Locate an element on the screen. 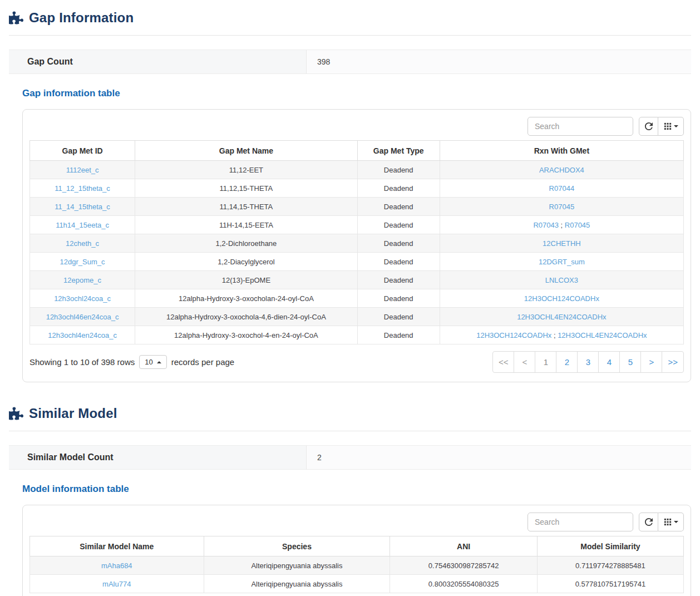 The height and width of the screenshot is (596, 700). page-button: >> is located at coordinates (673, 362).